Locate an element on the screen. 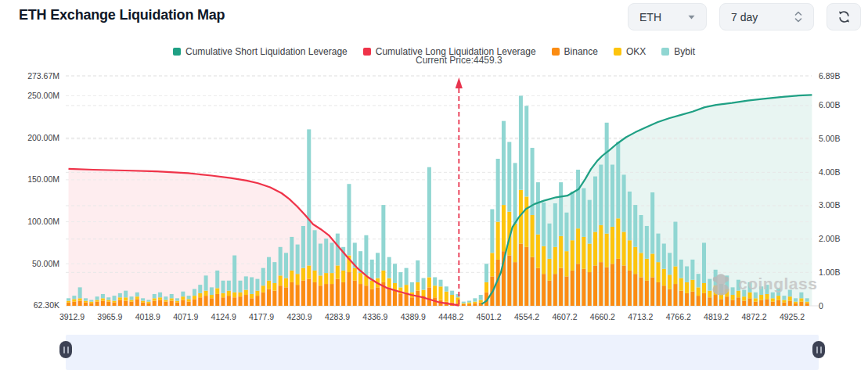 The width and height of the screenshot is (868, 384). navigator-right-handle is located at coordinates (819, 350).